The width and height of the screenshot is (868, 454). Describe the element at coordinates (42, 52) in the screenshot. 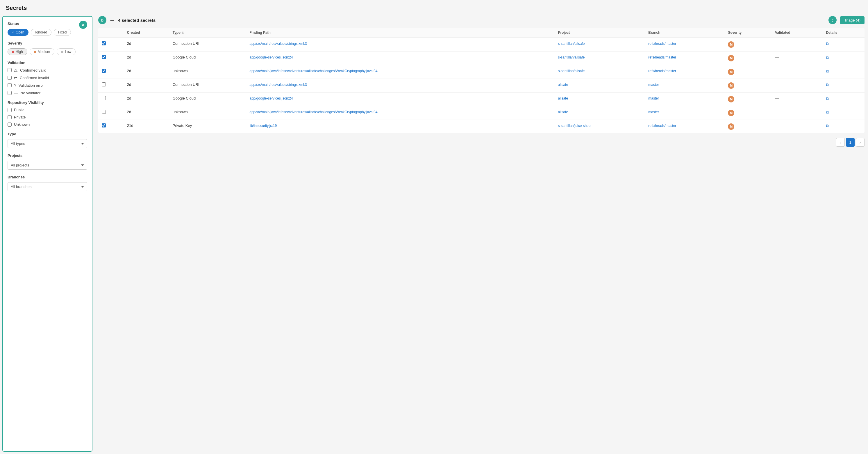

I see `severity-medium-button: Medium` at that location.